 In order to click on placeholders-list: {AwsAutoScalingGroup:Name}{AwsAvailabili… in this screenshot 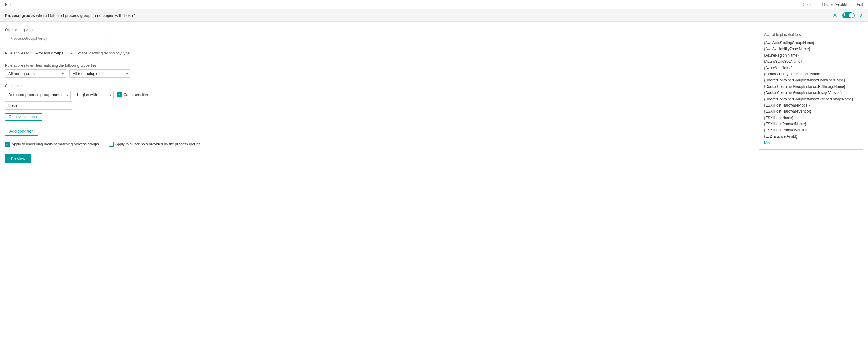, I will do `click(811, 90)`.